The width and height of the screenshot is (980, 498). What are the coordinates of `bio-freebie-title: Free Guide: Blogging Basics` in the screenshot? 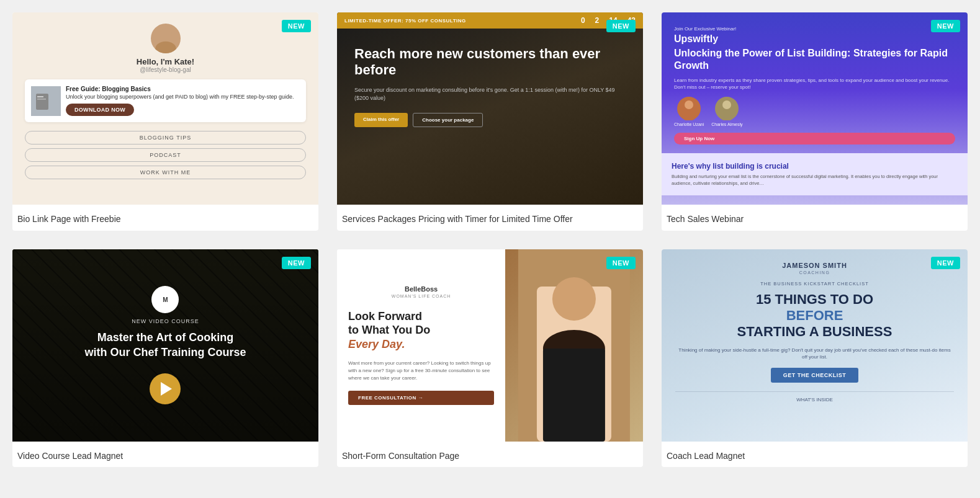 It's located at (180, 89).